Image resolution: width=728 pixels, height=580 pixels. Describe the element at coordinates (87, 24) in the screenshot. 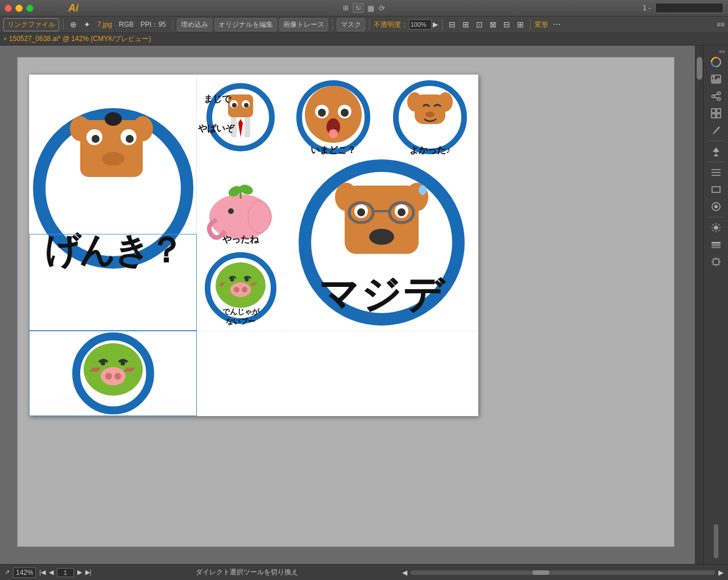

I see `place-icon: ✦` at that location.